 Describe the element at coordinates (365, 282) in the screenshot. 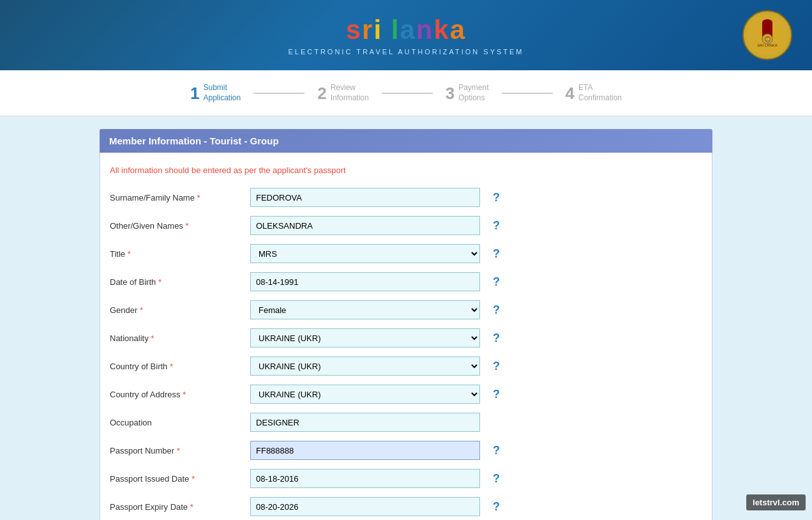

I see `dob-input` at that location.